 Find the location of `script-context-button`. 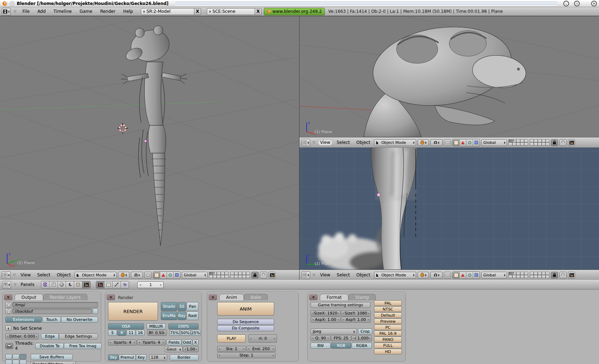

script-context-button is located at coordinates (53, 285).